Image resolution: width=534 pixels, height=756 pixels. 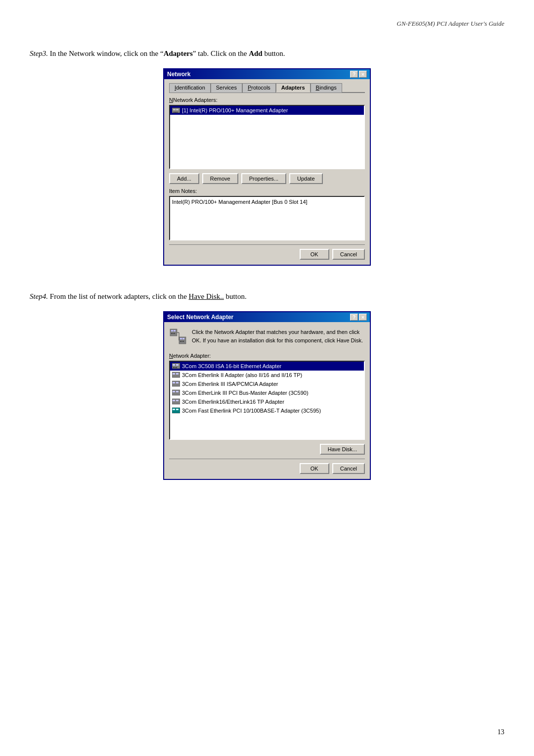 What do you see at coordinates (179, 74) in the screenshot?
I see `network-dialog-title: Network` at bounding box center [179, 74].